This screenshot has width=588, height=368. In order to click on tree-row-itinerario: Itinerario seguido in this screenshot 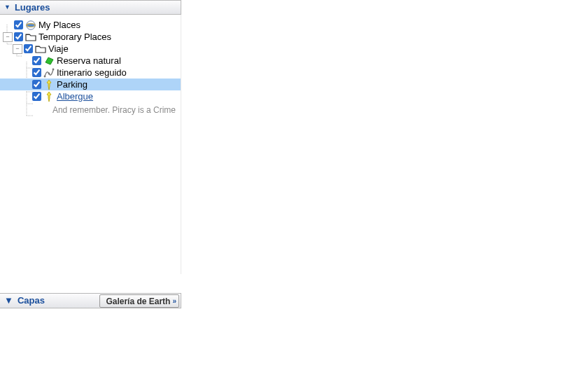, I will do `click(91, 73)`.